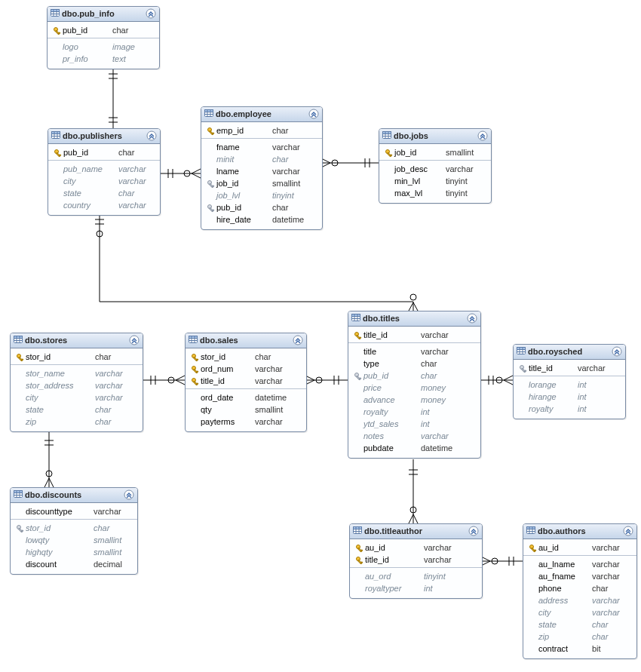 The width and height of the screenshot is (641, 672). I want to click on column-row: au_fnamevarchar, so click(580, 576).